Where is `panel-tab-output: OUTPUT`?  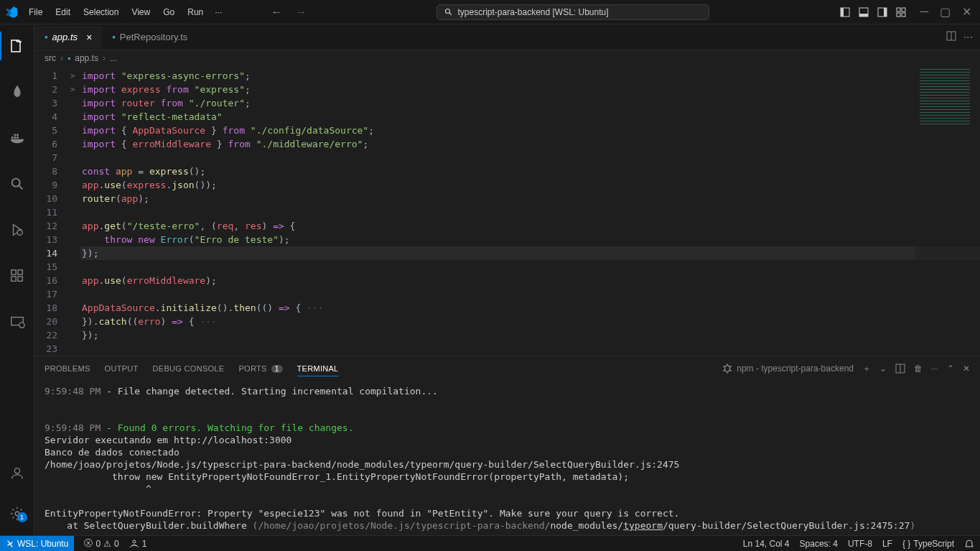
panel-tab-output: OUTPUT is located at coordinates (122, 369).